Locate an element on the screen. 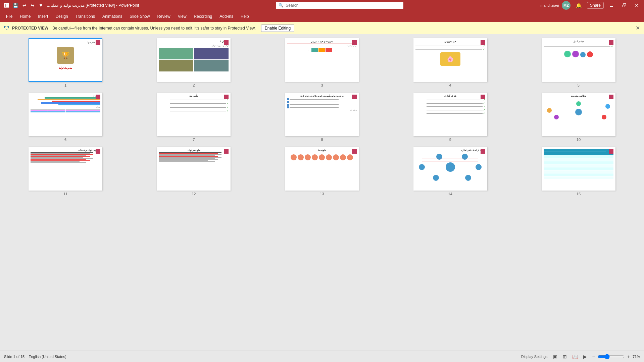  save-button: 💾 is located at coordinates (15, 5).